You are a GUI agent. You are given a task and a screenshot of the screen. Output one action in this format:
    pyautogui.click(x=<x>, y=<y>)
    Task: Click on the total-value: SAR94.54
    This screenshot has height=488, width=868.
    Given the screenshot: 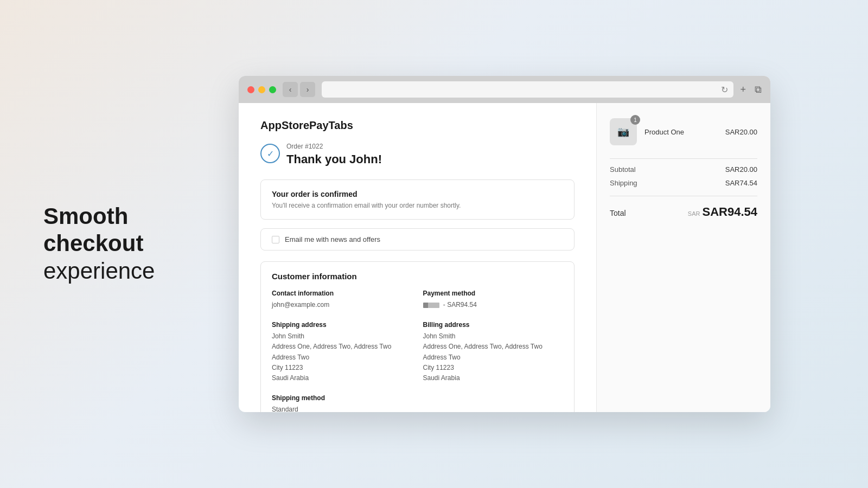 What is the action you would take?
    pyautogui.click(x=730, y=212)
    